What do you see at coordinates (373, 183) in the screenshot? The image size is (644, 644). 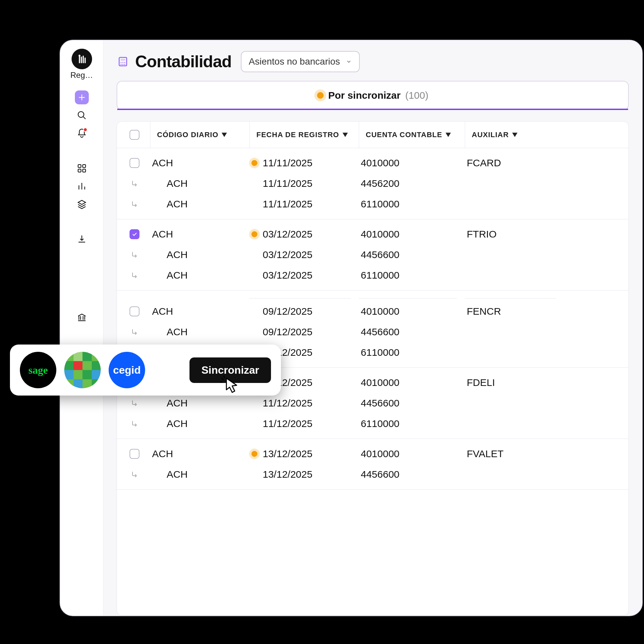 I see `table-row: ACH11/11/20254456200` at bounding box center [373, 183].